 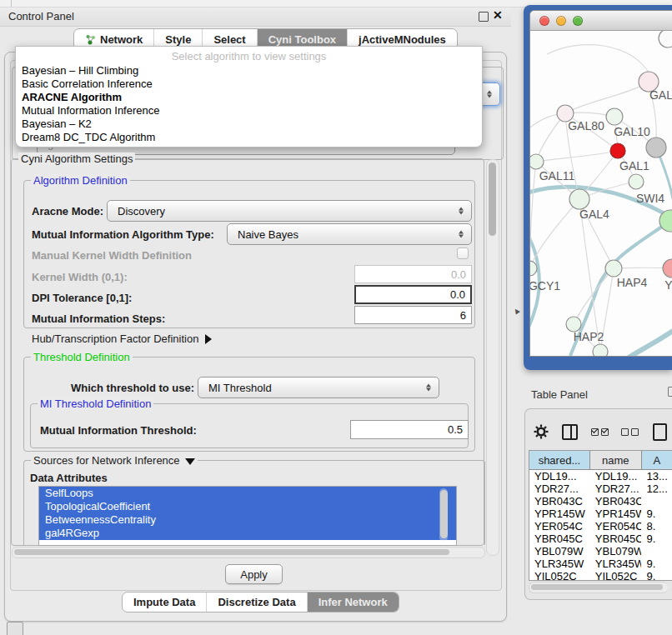 What do you see at coordinates (248, 98) in the screenshot?
I see `dropdown-item-aracne-algorithm: ARACNE Algorithm` at bounding box center [248, 98].